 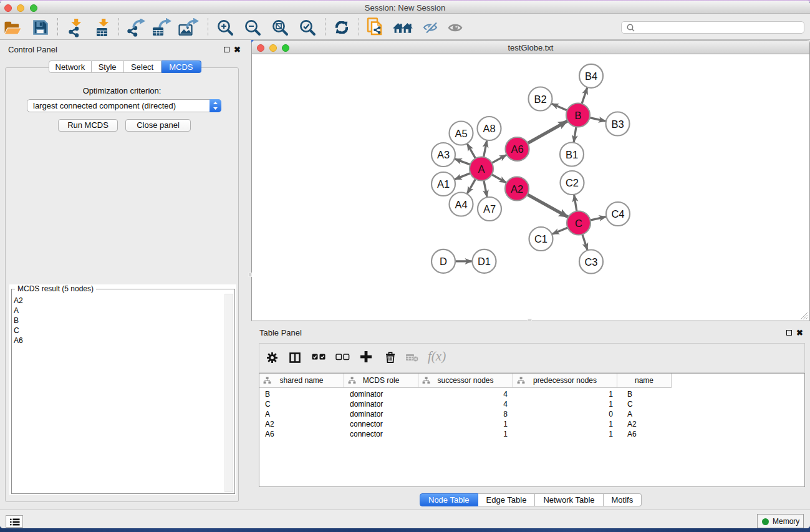 I want to click on svg-text: A1, so click(x=443, y=184).